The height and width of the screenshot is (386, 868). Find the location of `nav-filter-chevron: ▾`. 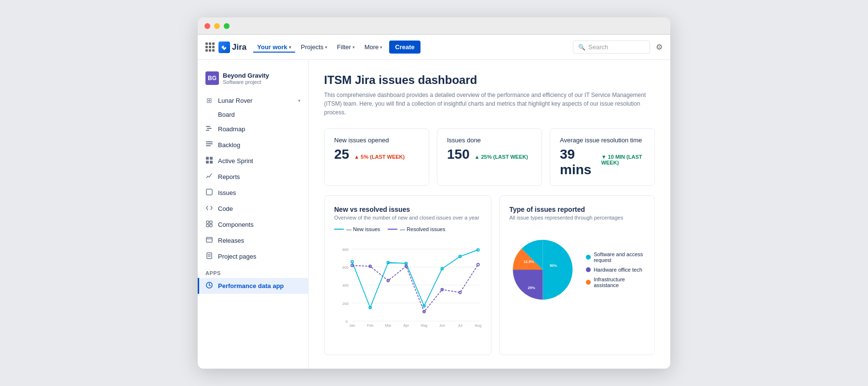

nav-filter-chevron: ▾ is located at coordinates (354, 47).